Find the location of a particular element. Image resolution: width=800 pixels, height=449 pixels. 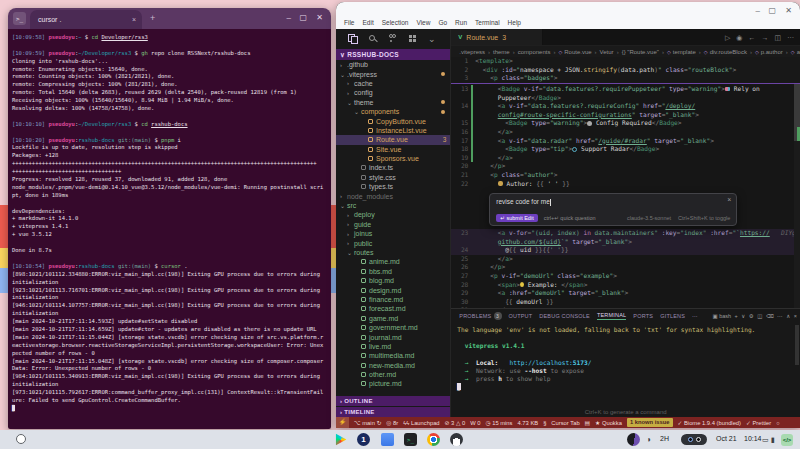

code-line: 13 <Badge v-if="data.features?.requirePu… is located at coordinates (626, 90).